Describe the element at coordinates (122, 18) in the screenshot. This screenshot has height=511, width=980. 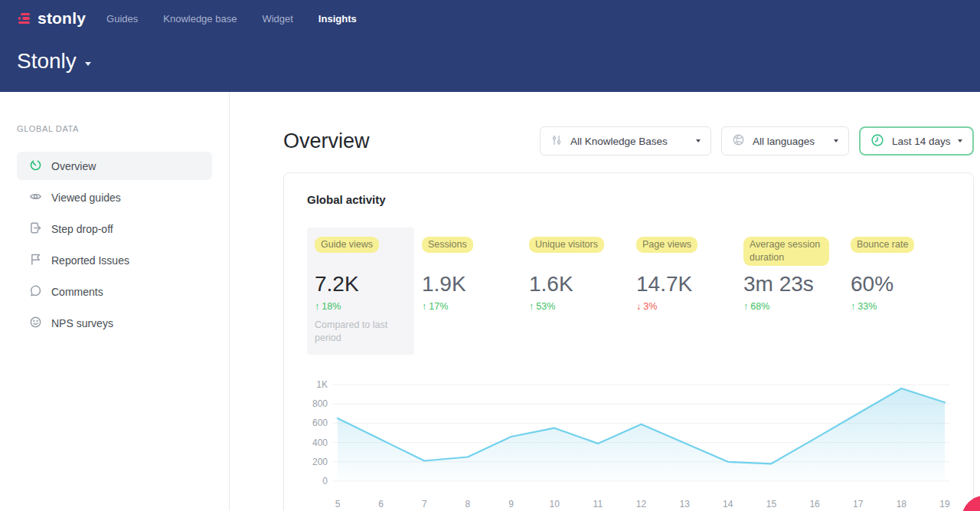
I see `nav-item-guides: Guides` at that location.